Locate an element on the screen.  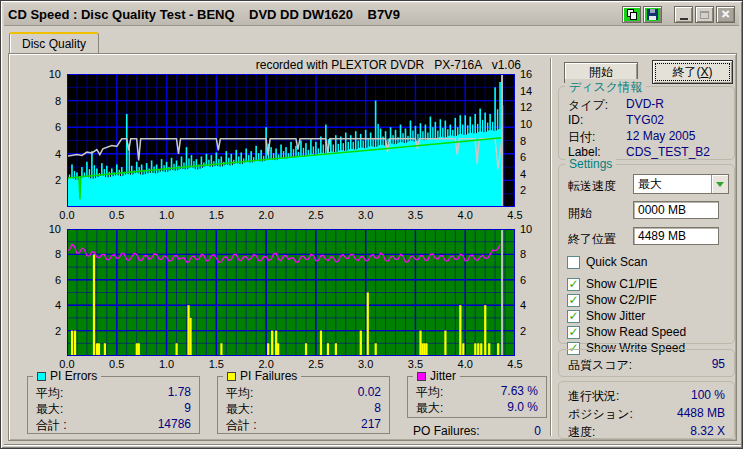
disc-info-value: TYG02 is located at coordinates (645, 120).